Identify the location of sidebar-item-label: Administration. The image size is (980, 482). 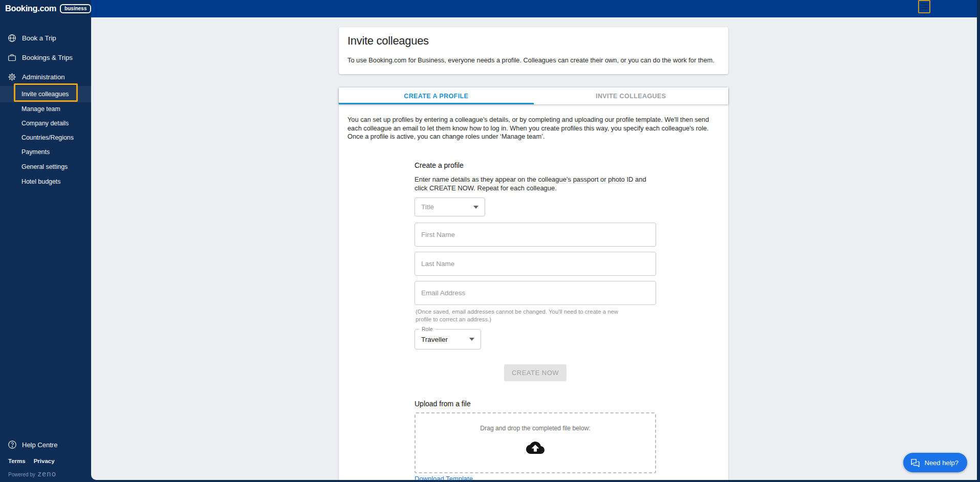
(43, 77).